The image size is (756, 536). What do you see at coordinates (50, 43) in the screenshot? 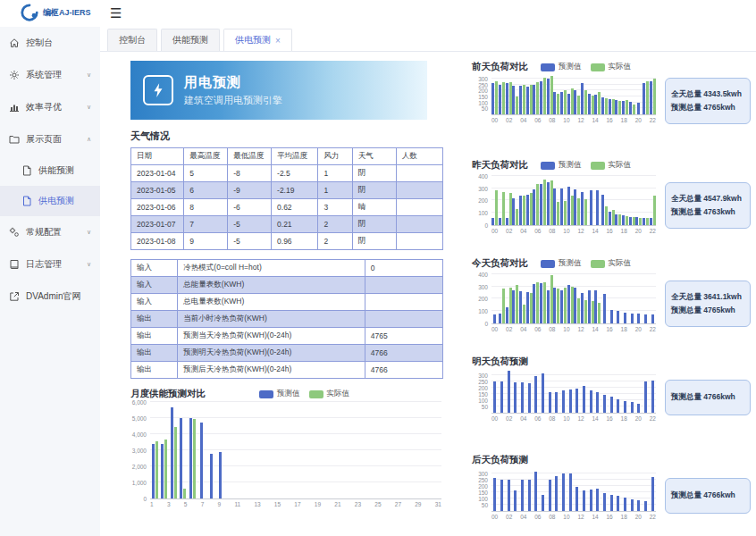
I see `sidebar-item-控制台: 控制台` at bounding box center [50, 43].